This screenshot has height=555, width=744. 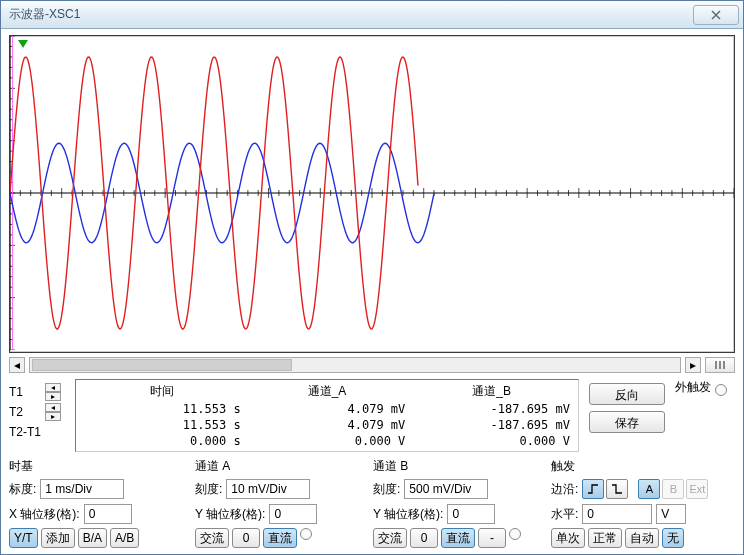 What do you see at coordinates (246, 538) in the screenshot?
I see `channel-a-zero-button: 0` at bounding box center [246, 538].